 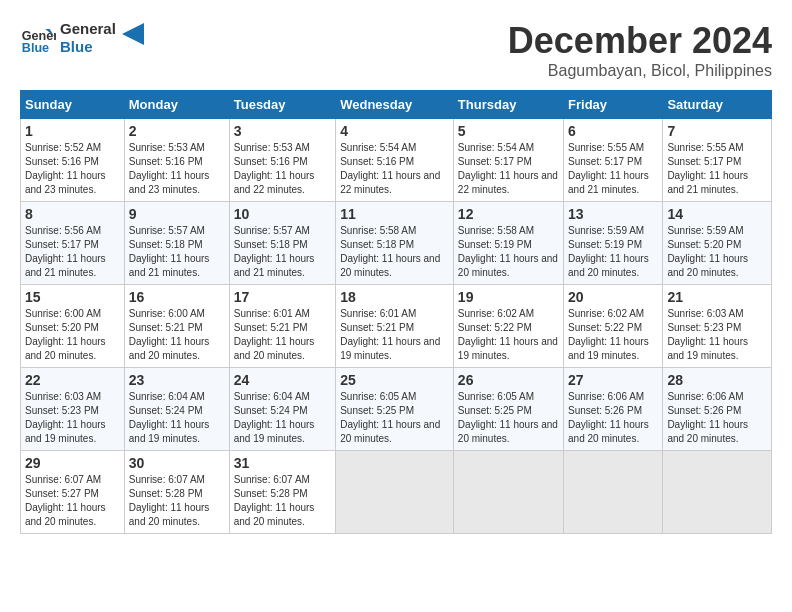 I want to click on weekday-header-row: SundayMondayTuesdayWednesdayThursdayFrid…, so click(x=396, y=105).